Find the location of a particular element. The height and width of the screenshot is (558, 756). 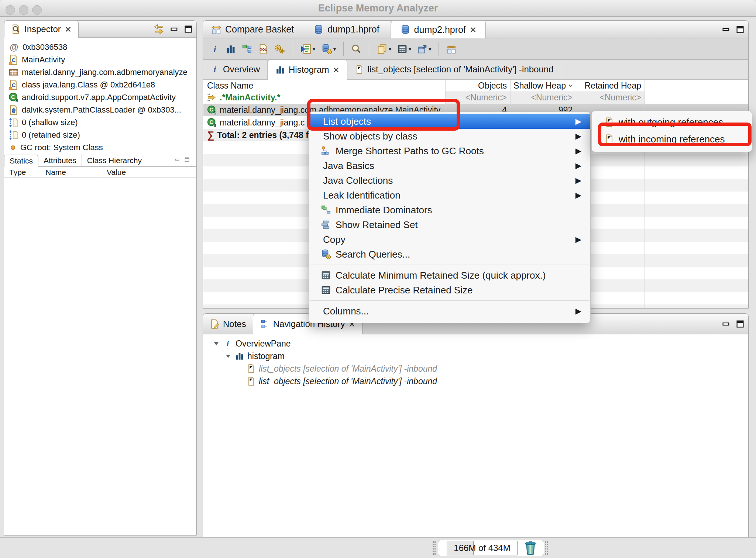

shallow-heap-filter: <Numeric> is located at coordinates (542, 97).